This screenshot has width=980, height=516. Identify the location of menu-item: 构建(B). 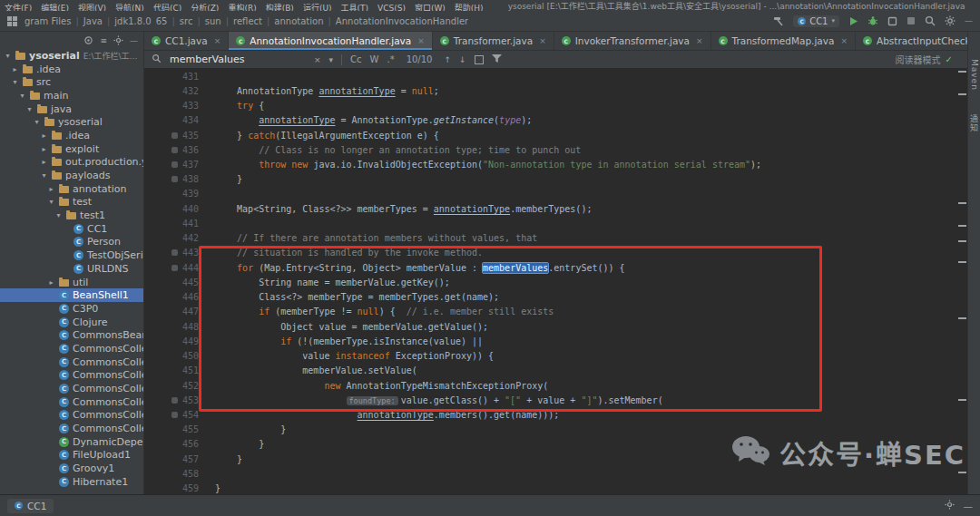
(279, 7).